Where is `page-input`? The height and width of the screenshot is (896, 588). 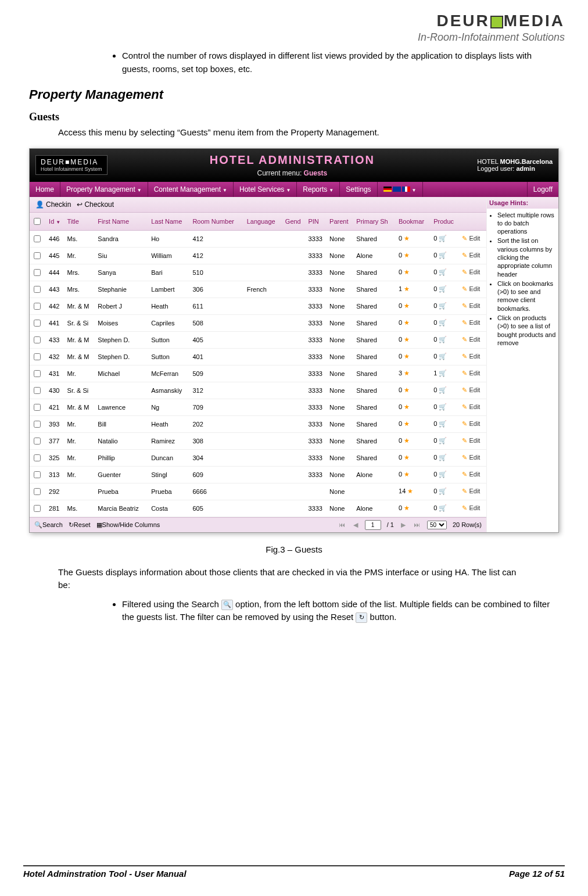 page-input is located at coordinates (373, 525).